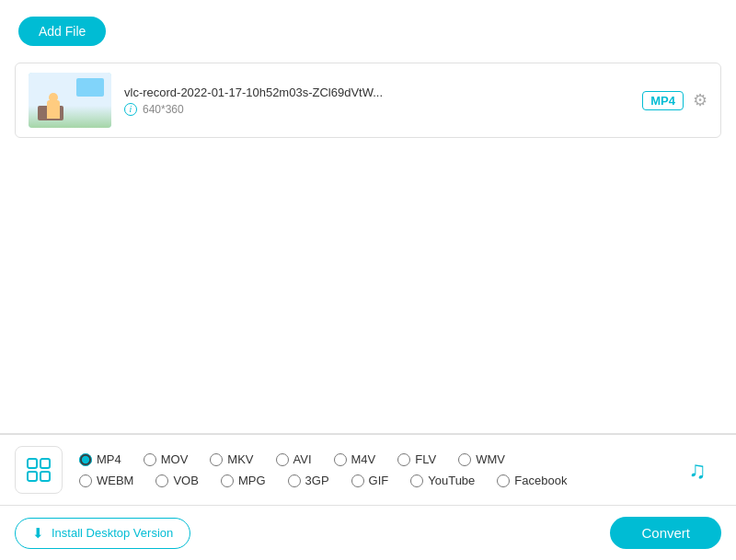 The height and width of the screenshot is (560, 736). I want to click on settings-icon: ⚙, so click(700, 100).